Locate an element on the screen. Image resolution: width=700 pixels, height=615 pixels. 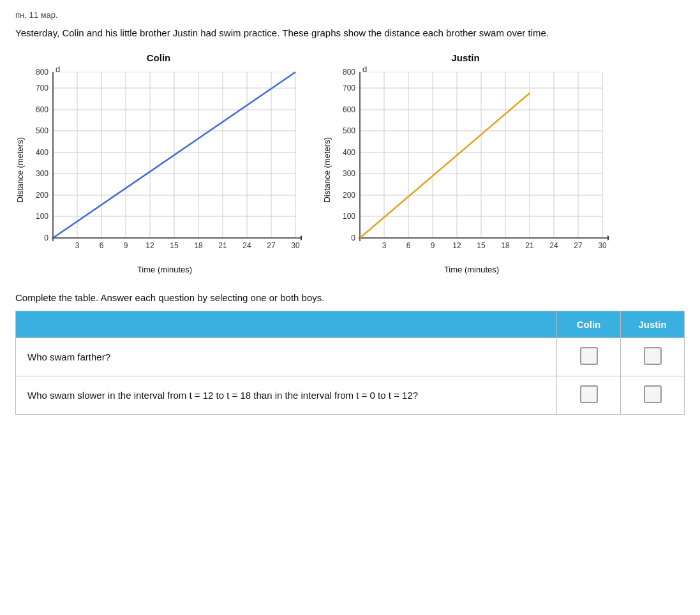
colin-graph-inner: d 0 100 200 300 400 500 600 700 800 3 6 … is located at coordinates (165, 170).